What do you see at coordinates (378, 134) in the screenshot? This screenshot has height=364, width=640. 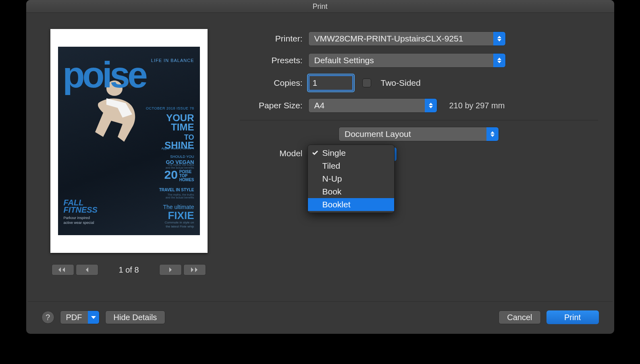 I see `section-value: Document Layout` at bounding box center [378, 134].